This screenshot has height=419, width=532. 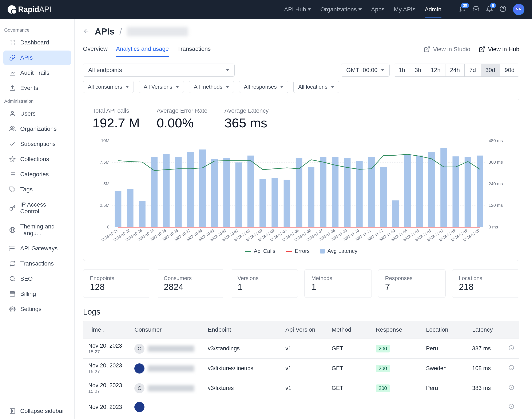 I want to click on timezone-select: GMT+00:00, so click(x=365, y=70).